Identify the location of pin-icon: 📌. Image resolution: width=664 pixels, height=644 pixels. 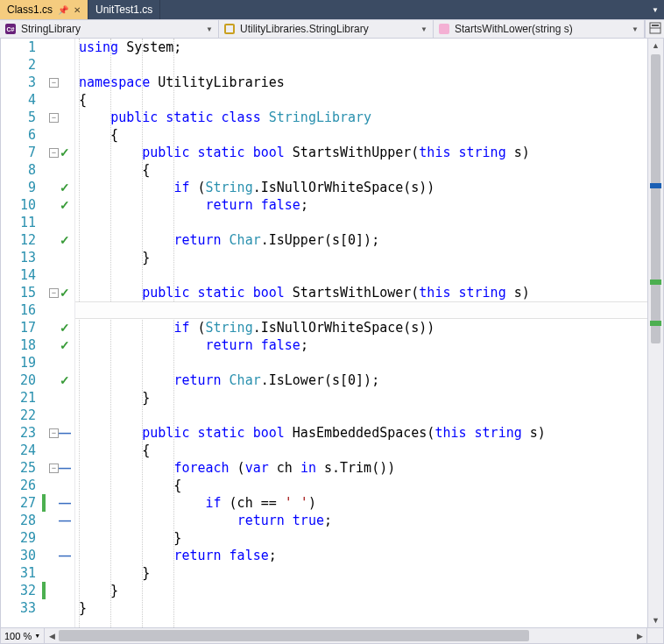
(63, 11).